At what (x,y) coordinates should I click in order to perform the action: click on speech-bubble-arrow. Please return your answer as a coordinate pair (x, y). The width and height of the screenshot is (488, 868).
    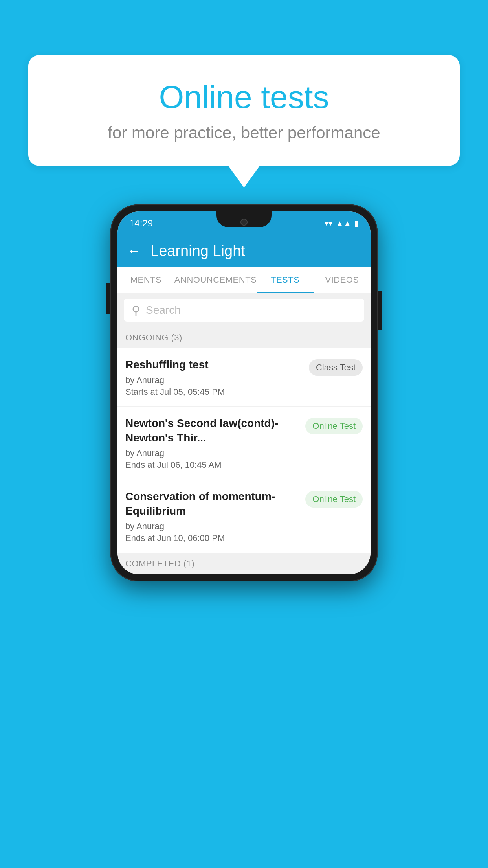
    Looking at the image, I should click on (244, 177).